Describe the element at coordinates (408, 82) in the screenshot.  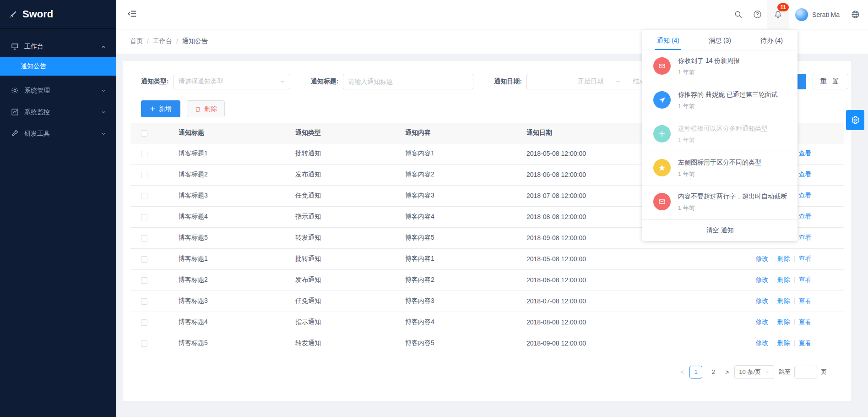
I see `notice-title-input` at that location.